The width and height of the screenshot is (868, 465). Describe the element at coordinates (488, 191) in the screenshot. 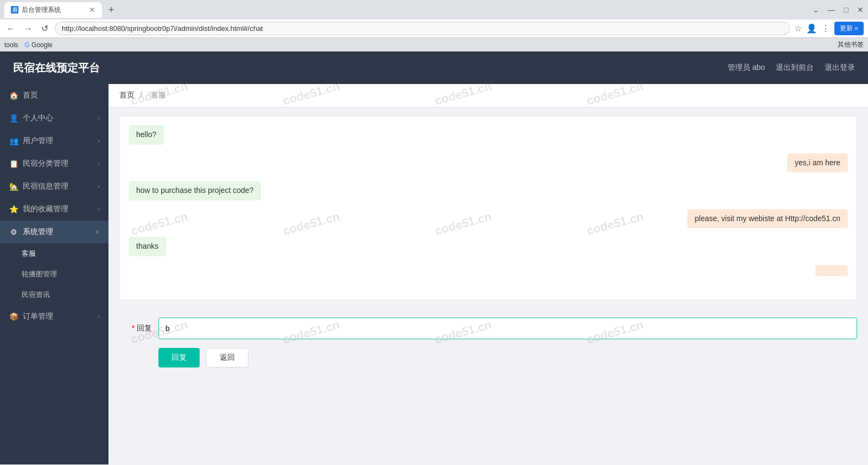

I see `chat-message-3: how to purchase this project code?` at that location.